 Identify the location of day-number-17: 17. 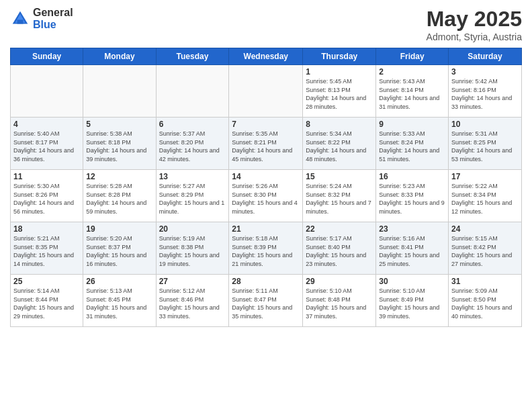
(485, 177).